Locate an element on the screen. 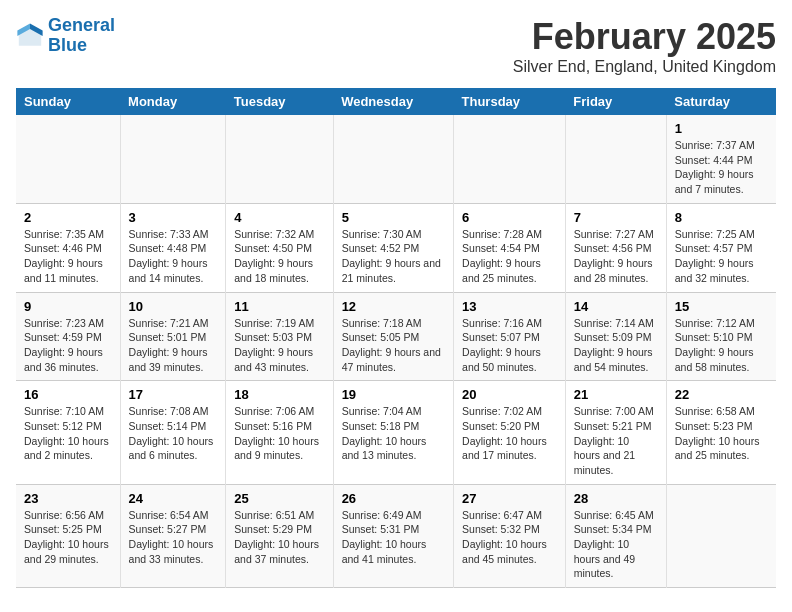 The width and height of the screenshot is (792, 612). day-number: 2 is located at coordinates (68, 218).